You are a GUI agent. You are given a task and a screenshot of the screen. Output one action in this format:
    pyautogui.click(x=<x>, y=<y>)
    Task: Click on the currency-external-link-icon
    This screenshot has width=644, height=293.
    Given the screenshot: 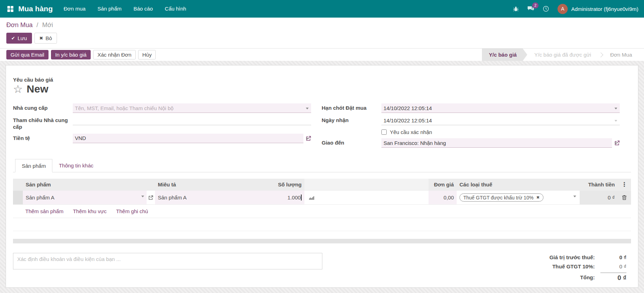 What is the action you would take?
    pyautogui.click(x=309, y=139)
    